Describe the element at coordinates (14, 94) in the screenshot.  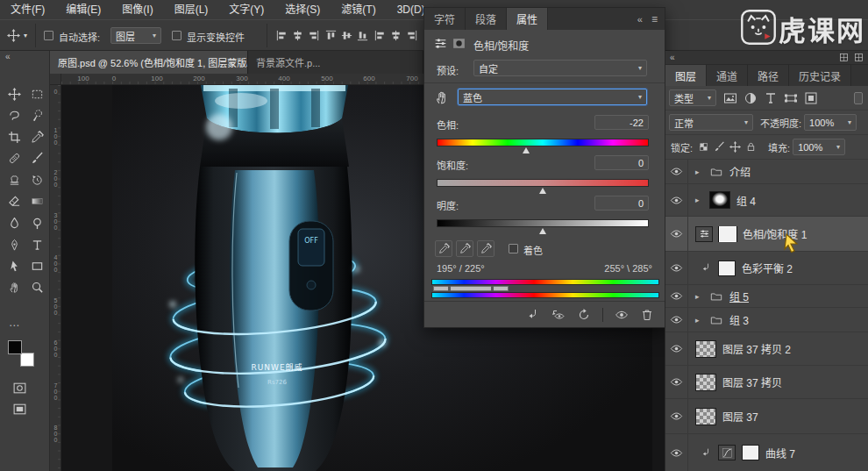
I see `tool-move` at that location.